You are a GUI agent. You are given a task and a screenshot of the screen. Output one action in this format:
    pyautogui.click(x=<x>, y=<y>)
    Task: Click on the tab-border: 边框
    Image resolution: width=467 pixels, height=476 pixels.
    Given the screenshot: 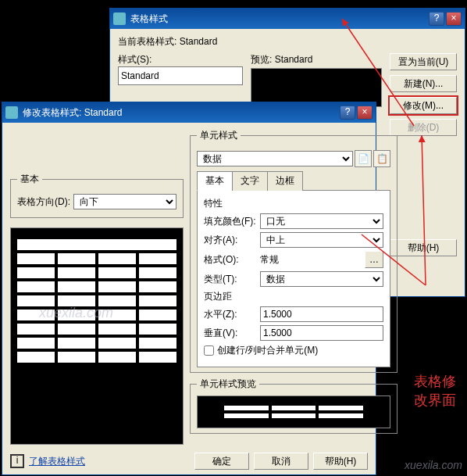 What is the action you would take?
    pyautogui.click(x=285, y=181)
    